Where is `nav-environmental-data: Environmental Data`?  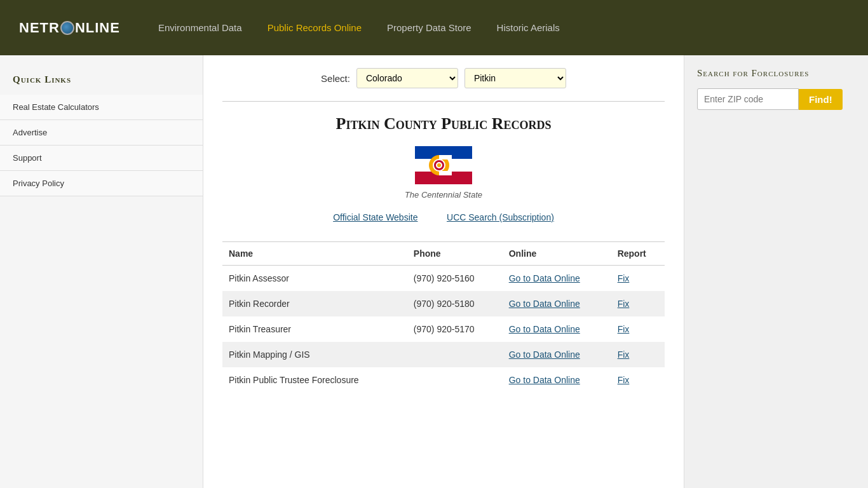 nav-environmental-data: Environmental Data is located at coordinates (200, 28).